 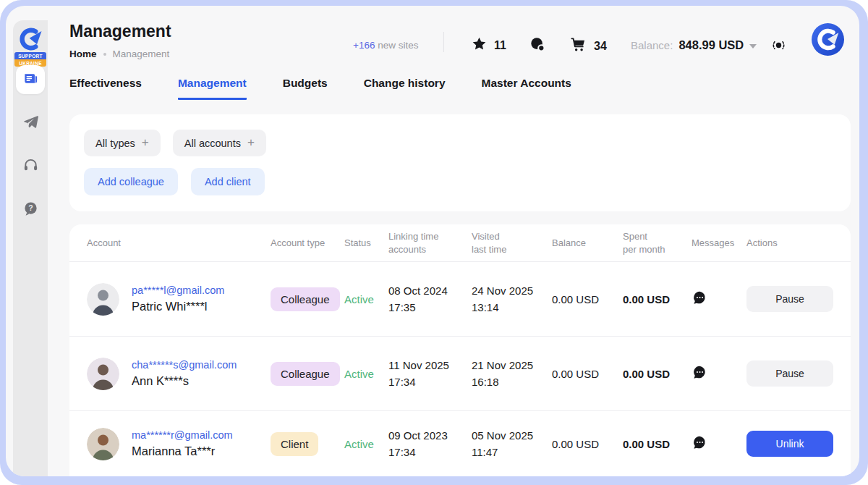 I want to click on filter-all-accounts: All accounts +, so click(x=220, y=143).